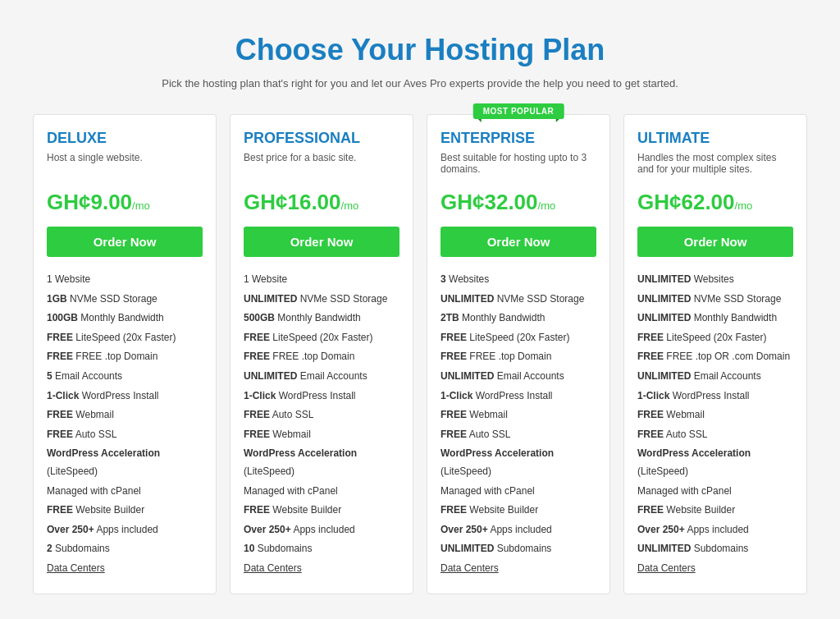  I want to click on order-button-deluxe: Order Now, so click(125, 241).